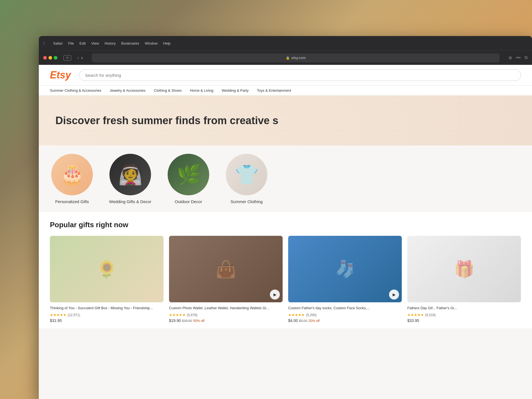 The height and width of the screenshot is (399, 532). I want to click on menu-view: View, so click(95, 43).